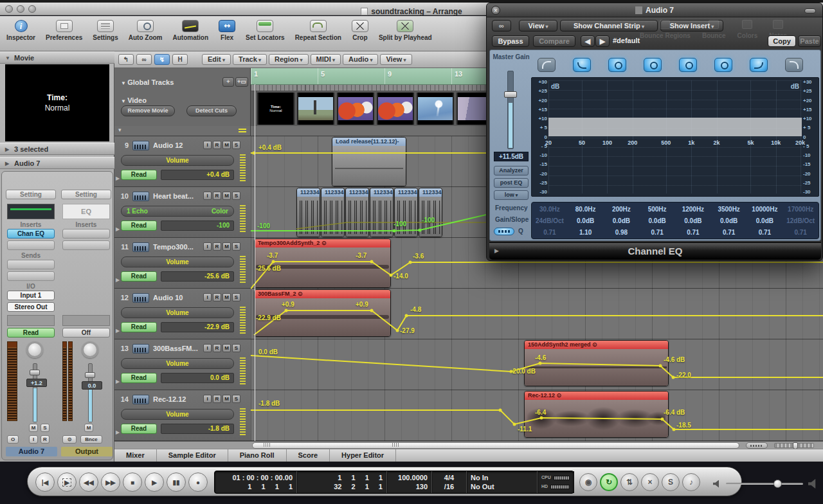 This screenshot has height=504, width=823. What do you see at coordinates (180, 59) in the screenshot?
I see `hide-tracks-button: H` at bounding box center [180, 59].